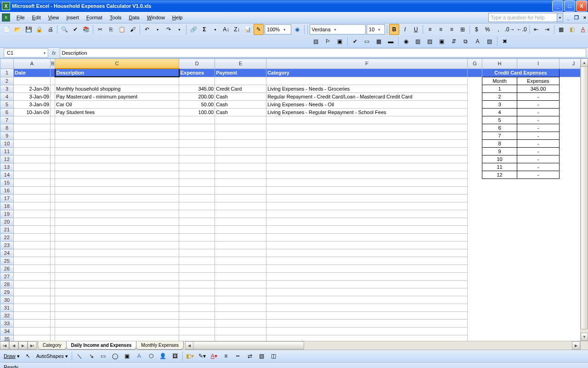 The image size is (588, 368). Describe the element at coordinates (475, 64) in the screenshot. I see `col-header-G: G` at that location.